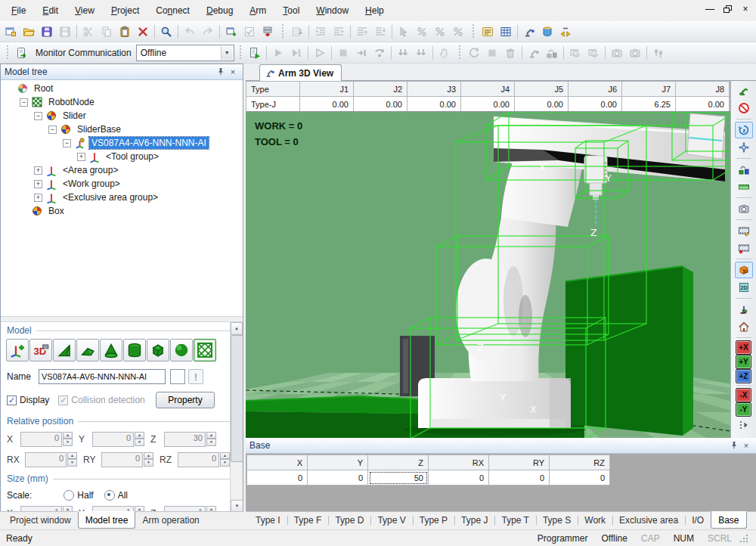 This screenshot has width=756, height=546. I want to click on joint-value-j4: 0.00, so click(488, 104).